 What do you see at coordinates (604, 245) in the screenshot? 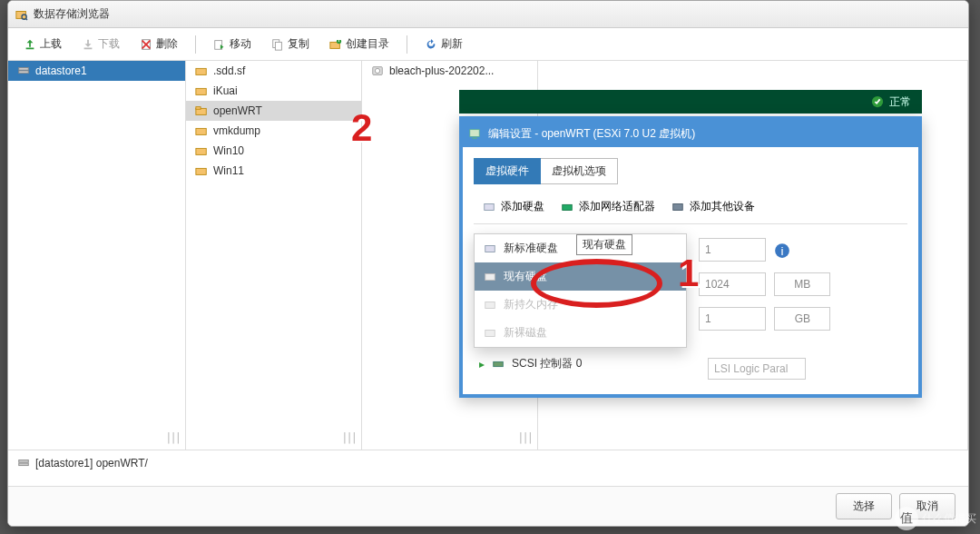
I see `tooltip: 现有硬盘` at bounding box center [604, 245].